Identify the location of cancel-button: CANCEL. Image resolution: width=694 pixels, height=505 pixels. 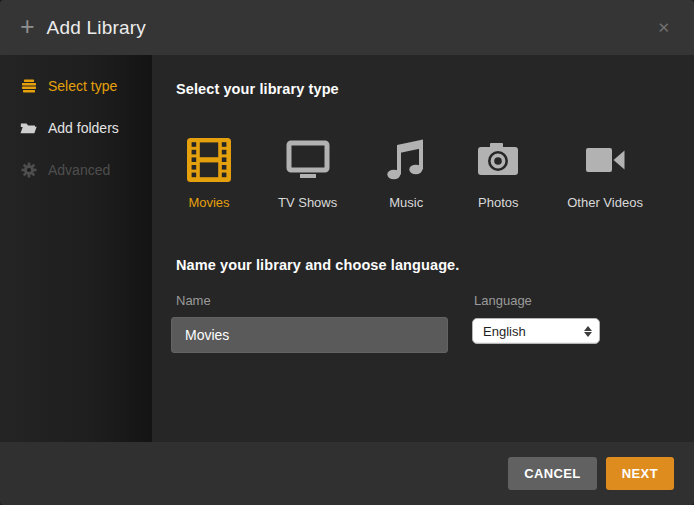
(552, 474).